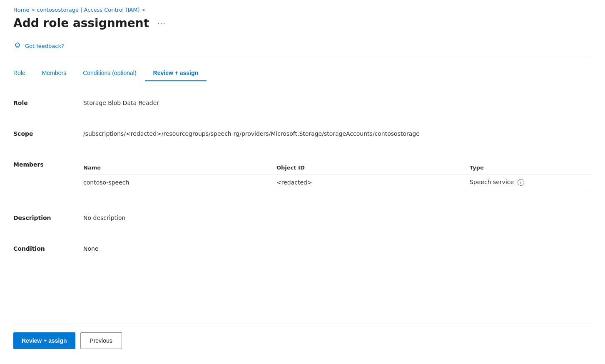 The height and width of the screenshot is (364, 605). I want to click on breadcrumb-home: Home, so click(21, 10).